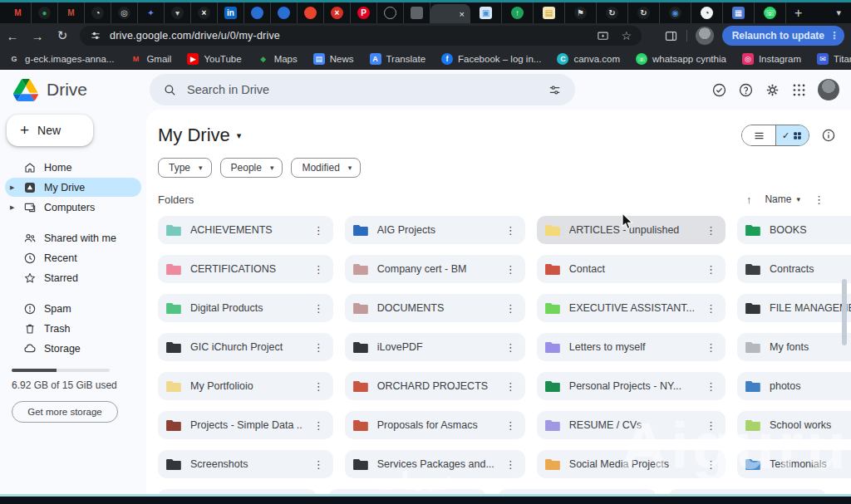 Image resolution: width=851 pixels, height=504 pixels. I want to click on sidebar-item: ▶ Home, so click(73, 168).